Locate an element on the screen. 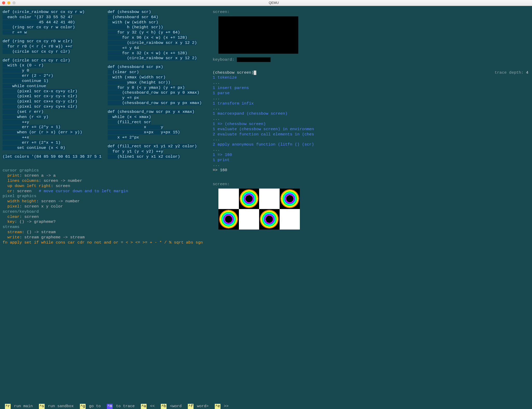 The image size is (532, 409). trace-line: 1 transform infix is located at coordinates (233, 103).